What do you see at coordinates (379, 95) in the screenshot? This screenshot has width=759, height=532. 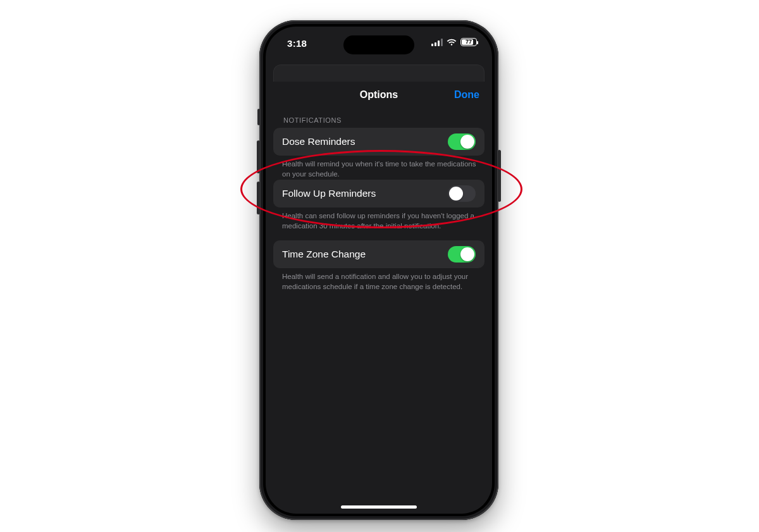 I see `sheet-header: Options Done` at bounding box center [379, 95].